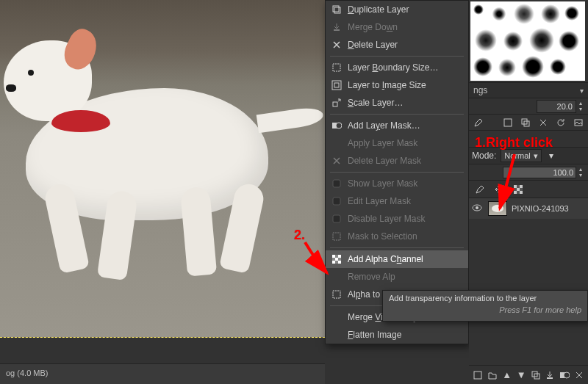 This screenshot has width=588, height=384. Describe the element at coordinates (485, 305) in the screenshot. I see `tooltip: Add transparency information to the laye…` at that location.